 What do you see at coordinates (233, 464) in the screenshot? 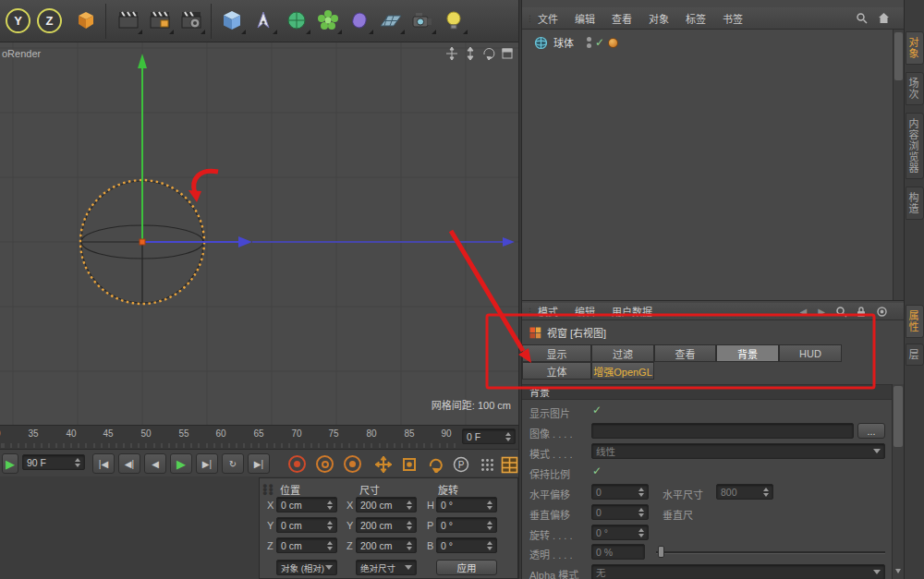
I see `loop-button: ↻` at bounding box center [233, 464].